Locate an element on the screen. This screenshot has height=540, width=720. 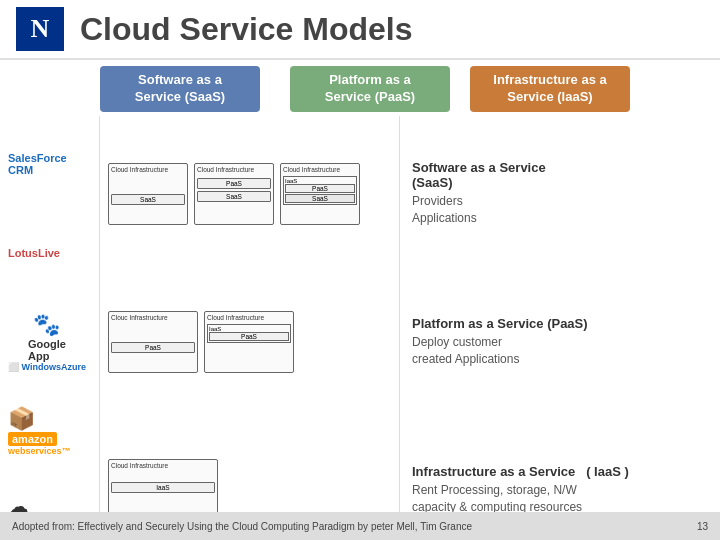
col-header-paas: Platform as aService (PaaS) is located at coordinates (370, 89).